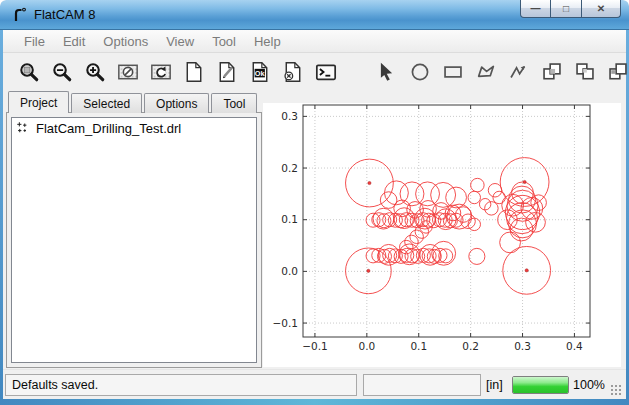 The image size is (629, 405). Describe the element at coordinates (387, 72) in the screenshot. I see `select-button` at that location.